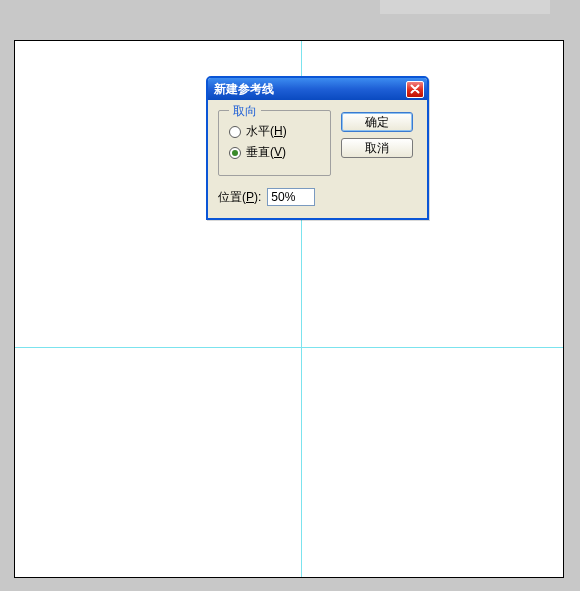 This screenshot has height=591, width=580. I want to click on orientation-fieldset: 取向 水平(H) 垂直(V), so click(274, 143).